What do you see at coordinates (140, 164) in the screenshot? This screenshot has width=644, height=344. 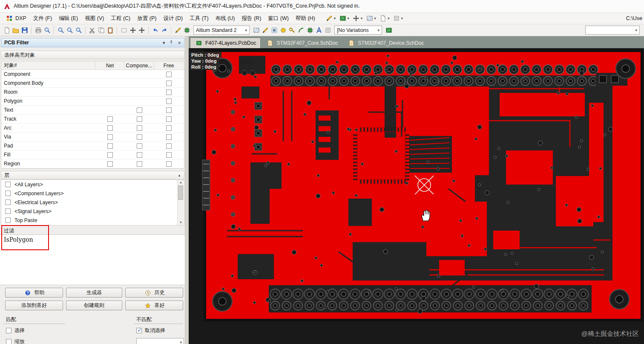 I see `region-component-checkbox` at bounding box center [140, 164].